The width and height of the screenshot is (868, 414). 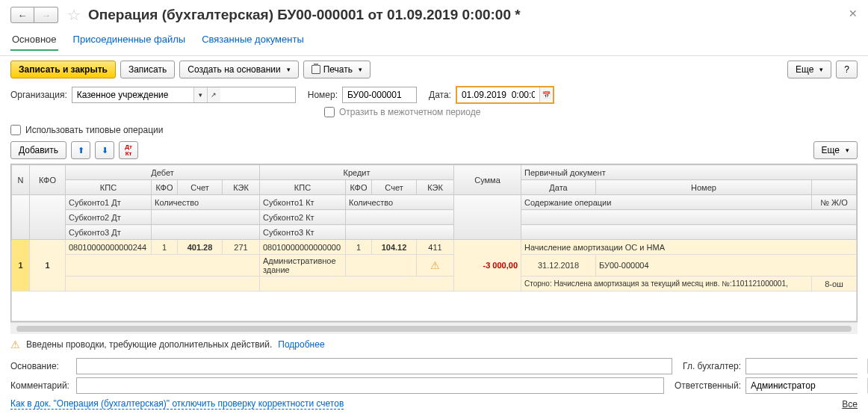 I want to click on org-dropdown-icon: ▾, so click(x=200, y=95).